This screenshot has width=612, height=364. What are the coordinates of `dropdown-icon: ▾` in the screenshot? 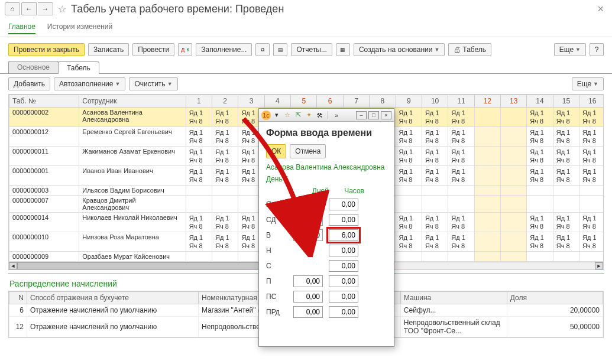 It's located at (277, 115).